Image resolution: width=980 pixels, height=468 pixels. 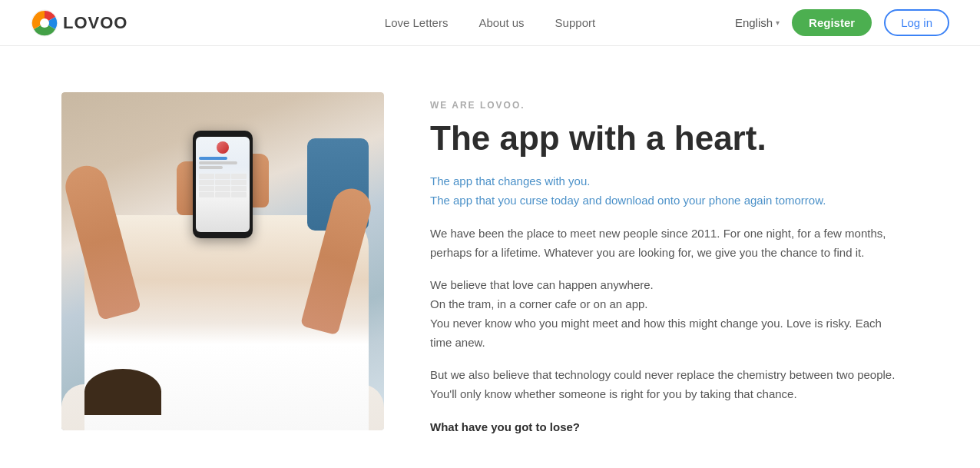 What do you see at coordinates (668, 314) in the screenshot?
I see `paragraph-3: We believe that love can happen anywhere…` at bounding box center [668, 314].